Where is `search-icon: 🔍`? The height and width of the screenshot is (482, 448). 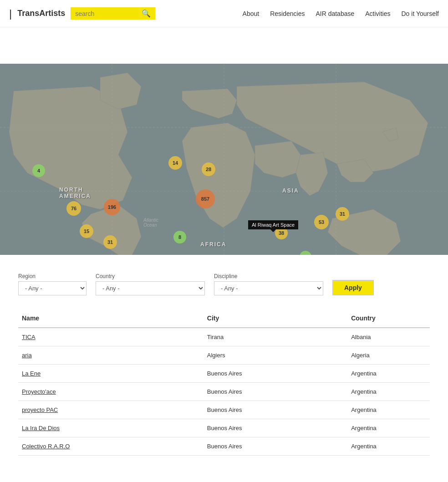
search-icon: 🔍 is located at coordinates (146, 14).